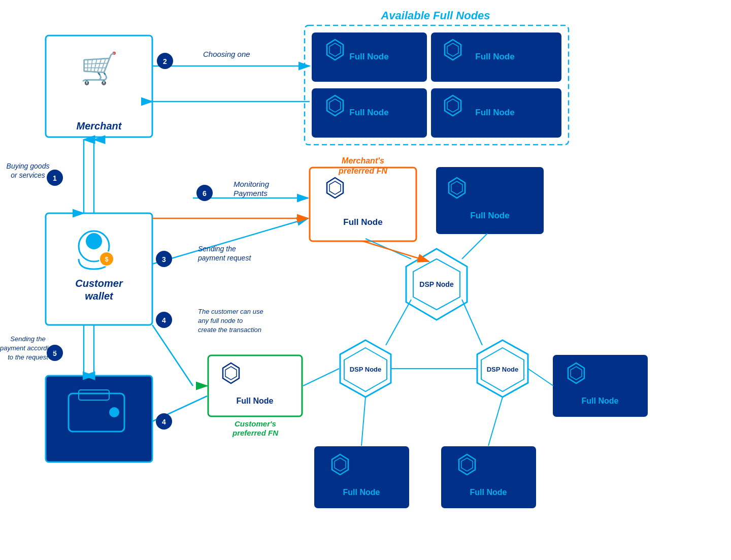  I want to click on step3-num: 3, so click(164, 259).